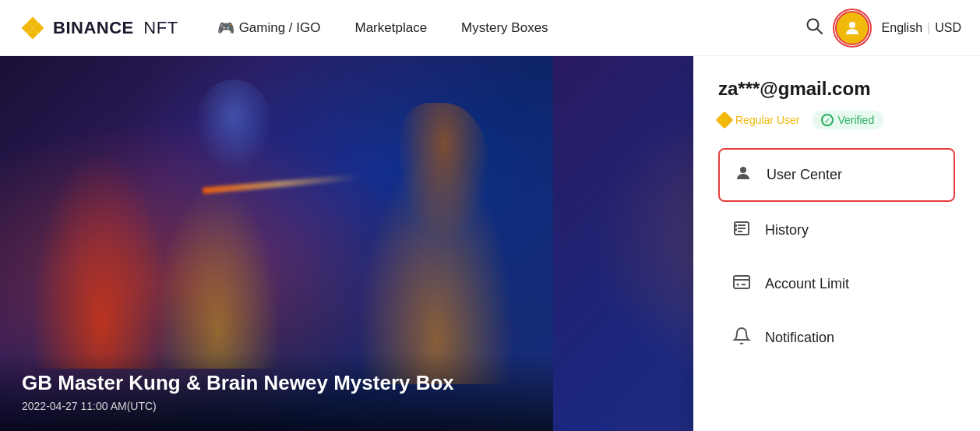 The height and width of the screenshot is (431, 980). I want to click on user-avatar-button, so click(852, 28).